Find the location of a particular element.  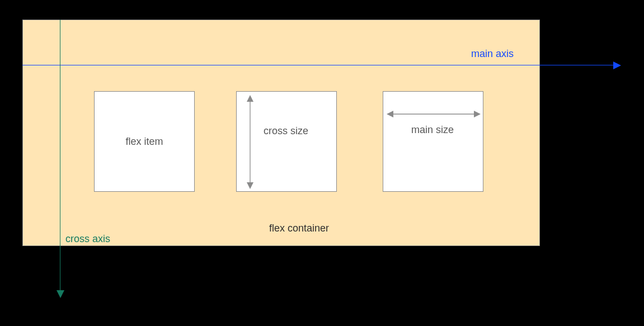

flex-item-3: main size is located at coordinates (433, 141).